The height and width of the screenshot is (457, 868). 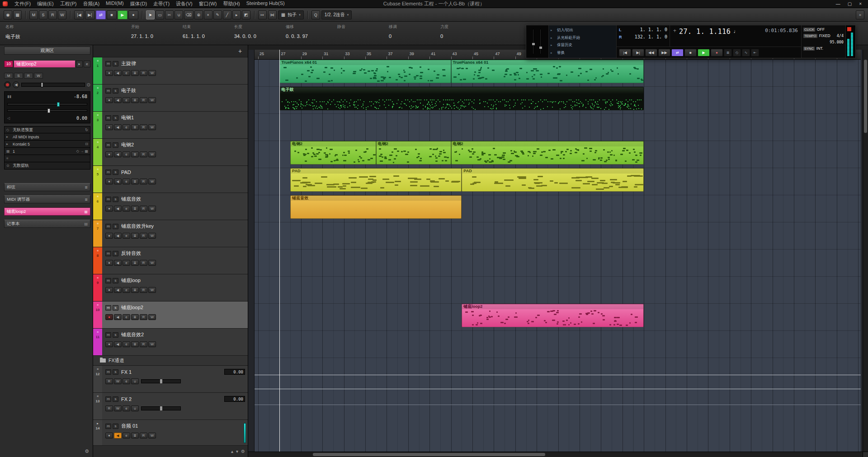 What do you see at coordinates (651, 37) in the screenshot?
I see `right-locator-value: 132. 1. 1. 0` at bounding box center [651, 37].